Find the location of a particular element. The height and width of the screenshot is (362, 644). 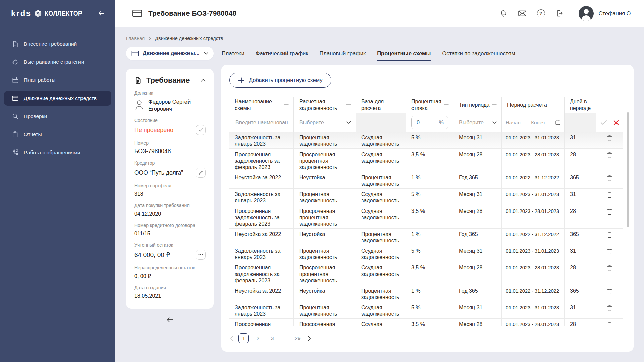

balance-more-button is located at coordinates (201, 255).